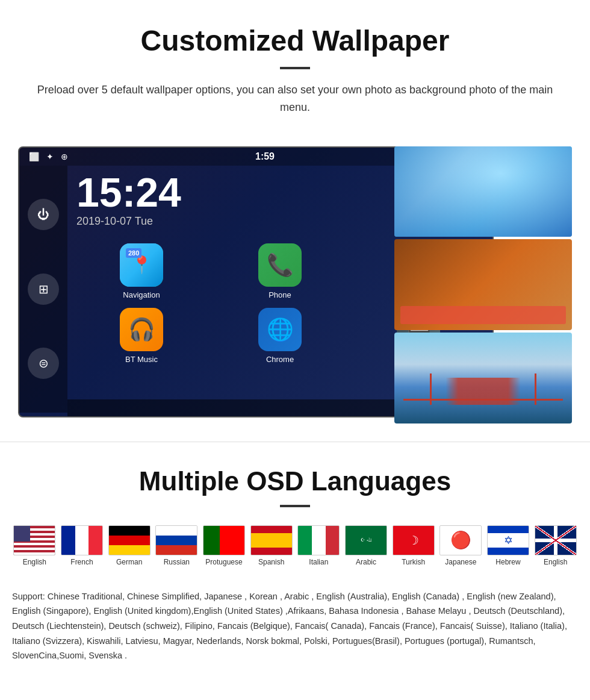 The width and height of the screenshot is (590, 700). I want to click on israel-stripe-top, so click(508, 530).